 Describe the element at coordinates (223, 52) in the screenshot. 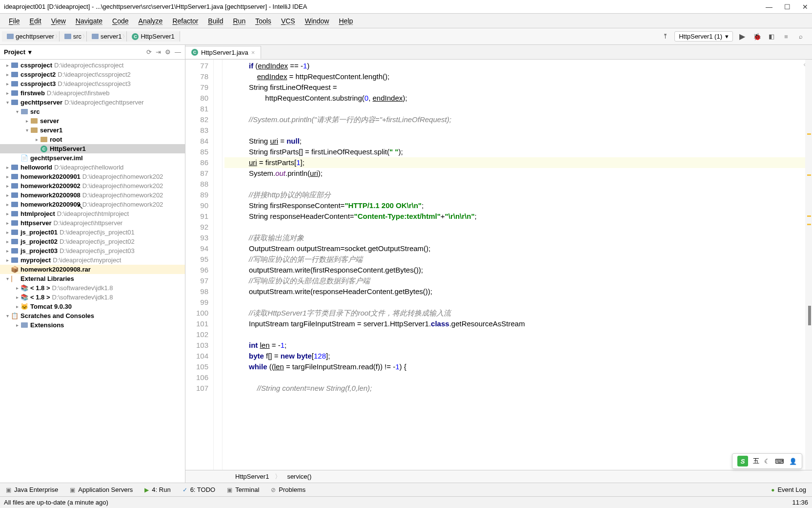

I see `editor-tab: C HttpServer1.java ×` at that location.